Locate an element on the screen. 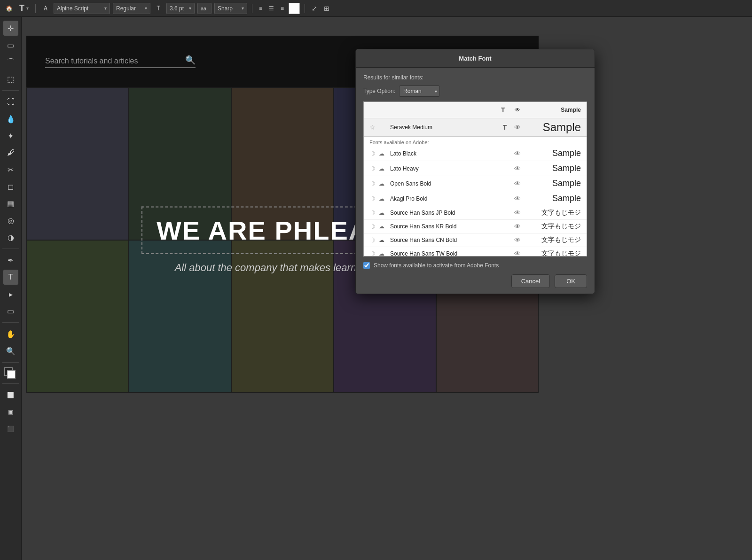 This screenshot has height=560, width=752. type-tool: T is located at coordinates (11, 277).